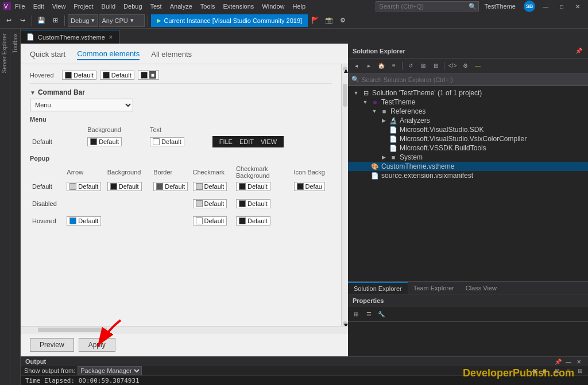 This screenshot has height=385, width=588. What do you see at coordinates (253, 204) in the screenshot?
I see `popup-disabled-checkbg-swatch: Default` at bounding box center [253, 204].